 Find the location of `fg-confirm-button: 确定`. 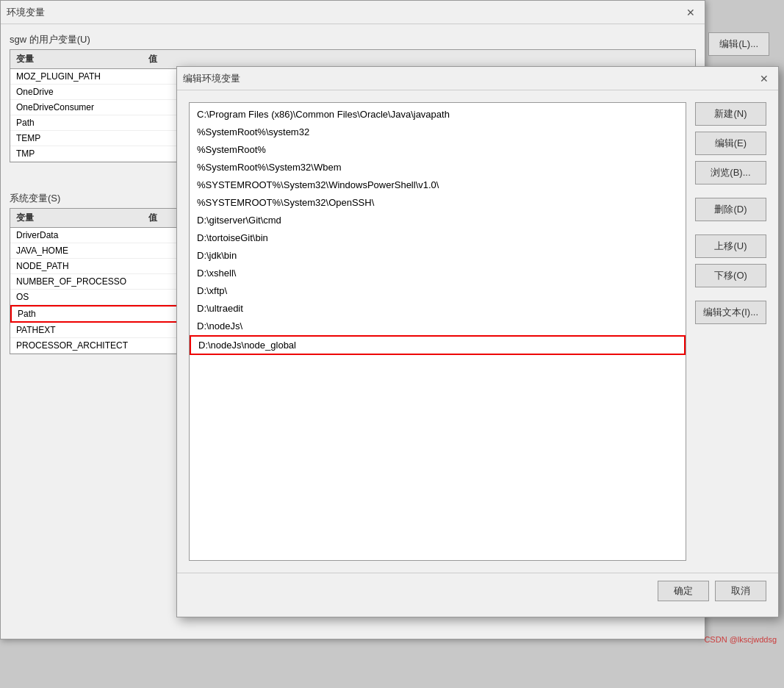

fg-confirm-button: 确定 is located at coordinates (683, 591).